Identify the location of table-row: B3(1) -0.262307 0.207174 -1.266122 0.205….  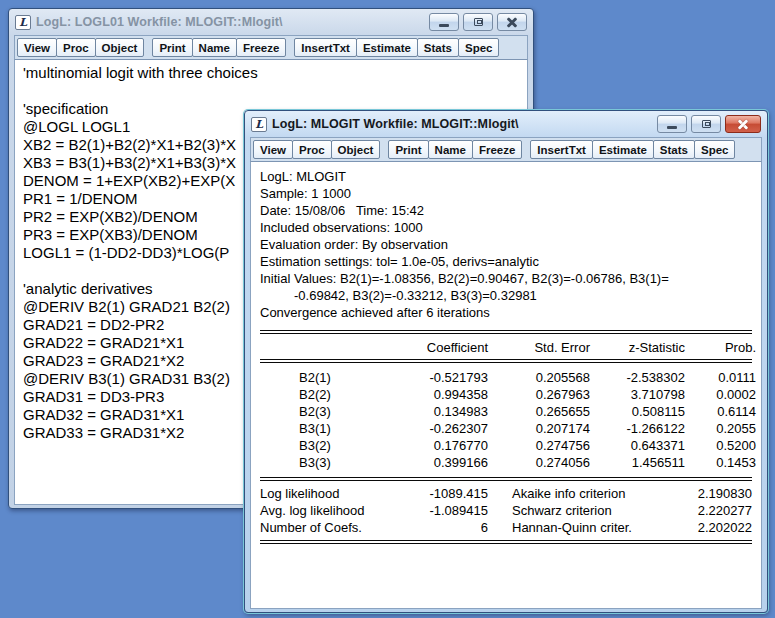
(506, 428).